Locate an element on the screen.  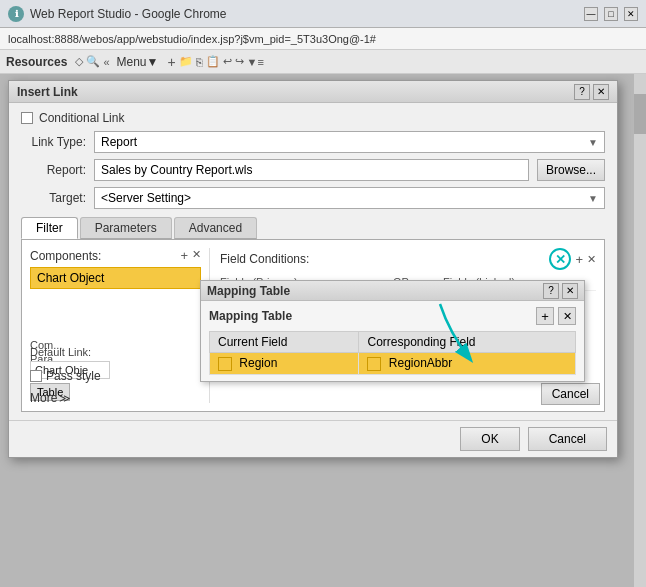
cancel-side-button: Cancel is located at coordinates (570, 394).